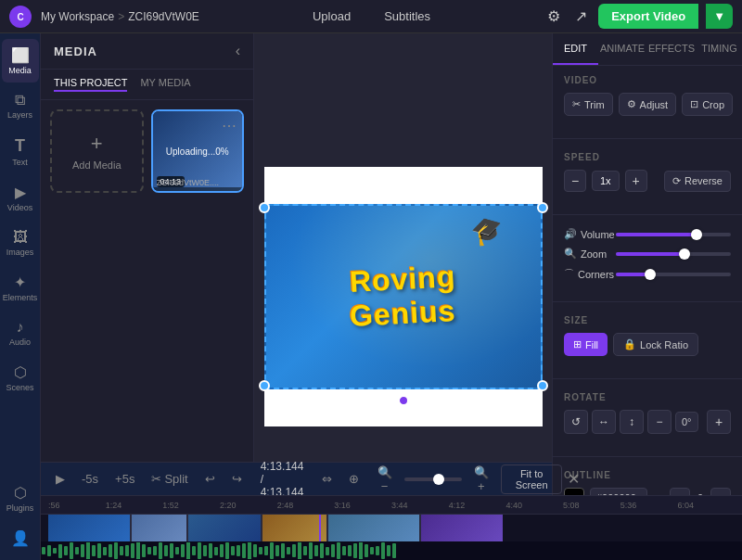 Image resolution: width=742 pixels, height=560 pixels. What do you see at coordinates (420, 505) in the screenshot?
I see `ruler-mark-6: 3:44` at bounding box center [420, 505].